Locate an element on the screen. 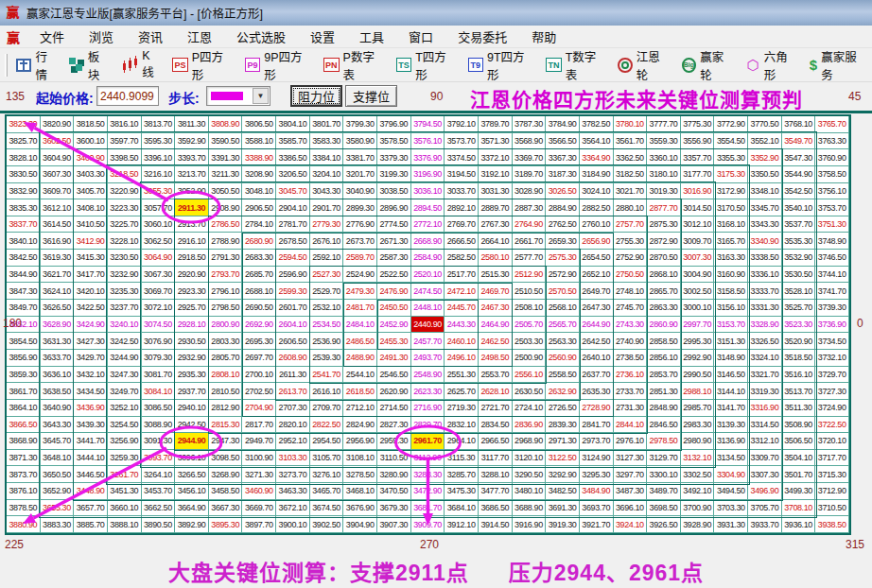 This screenshot has height=588, width=872. grid-cell: 3604.90 is located at coordinates (58, 158).